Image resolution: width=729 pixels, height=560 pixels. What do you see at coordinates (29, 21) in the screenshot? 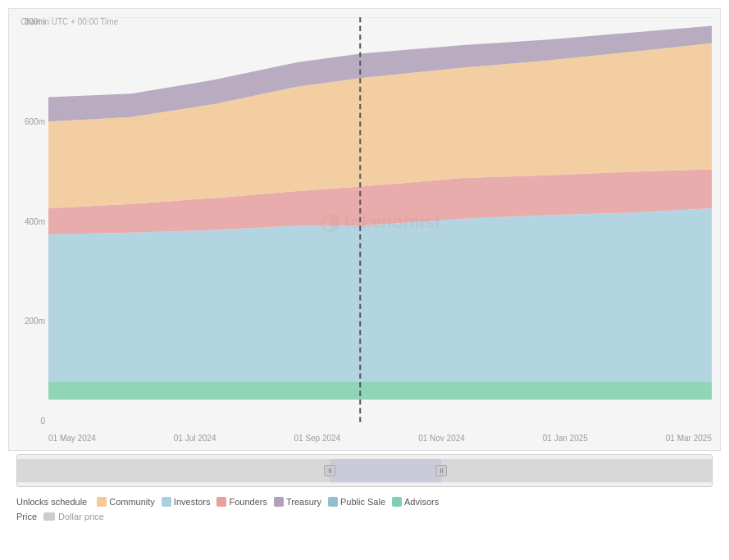
I see `y-label-800m: 800m` at bounding box center [29, 21].